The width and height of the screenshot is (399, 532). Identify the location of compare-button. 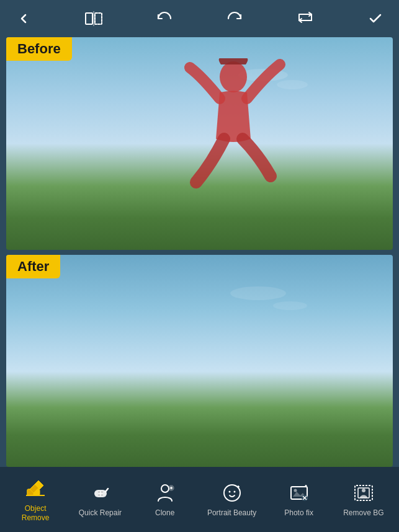
(94, 19).